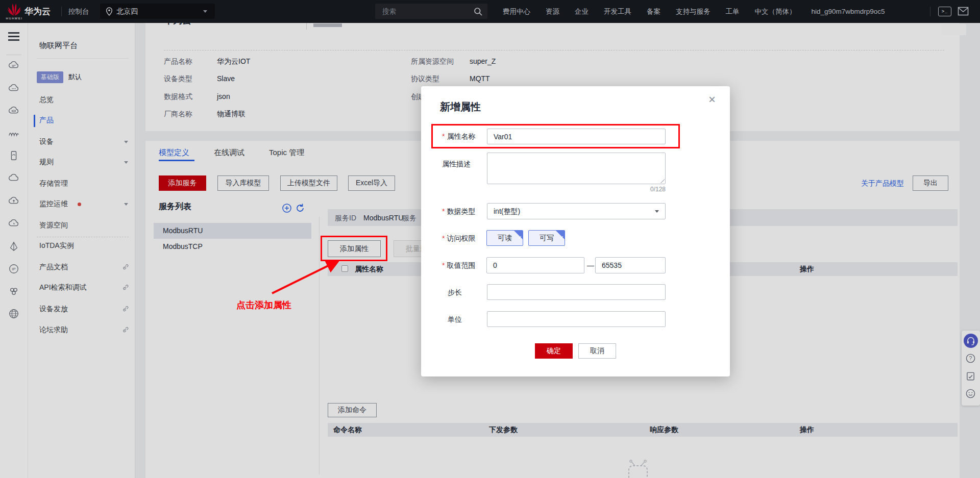 Image resolution: width=980 pixels, height=478 pixels. I want to click on property-desc-label: 属性描述, so click(456, 164).